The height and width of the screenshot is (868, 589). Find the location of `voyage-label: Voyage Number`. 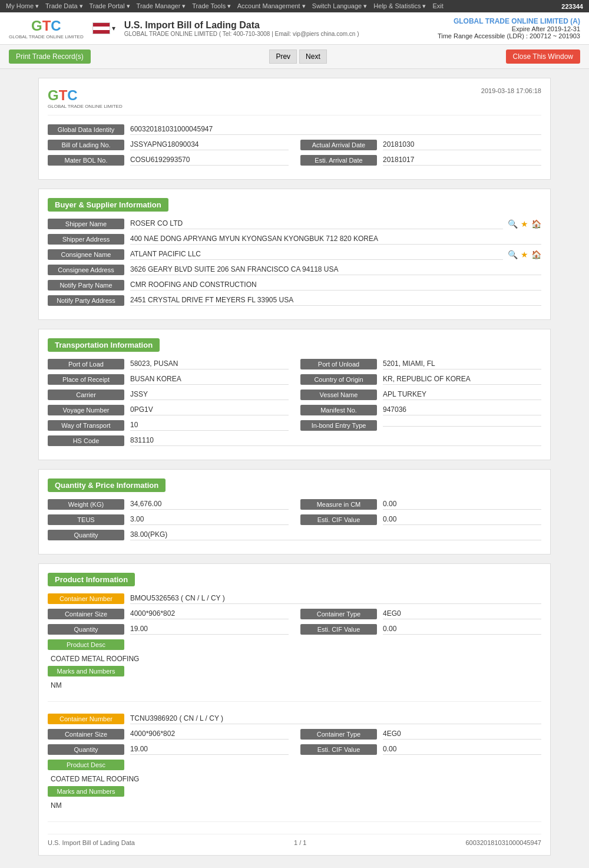

voyage-label: Voyage Number is located at coordinates (86, 410).